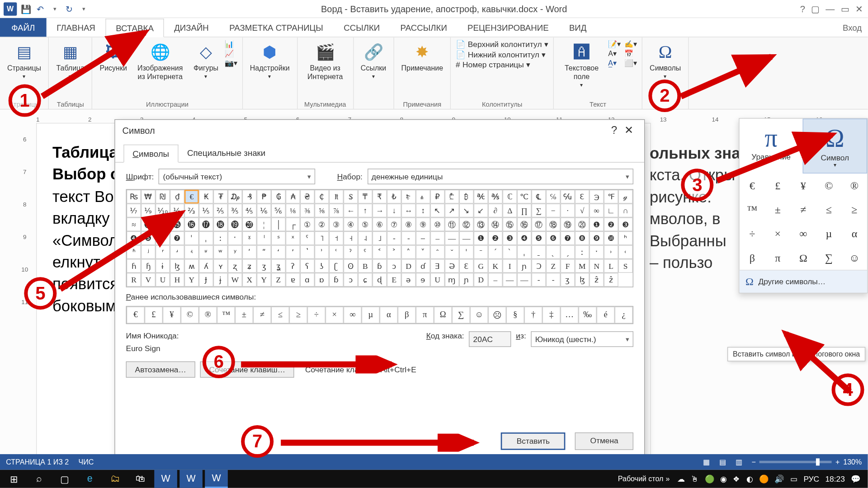  I want to click on symbol-cell: ⑳, so click(582, 224).